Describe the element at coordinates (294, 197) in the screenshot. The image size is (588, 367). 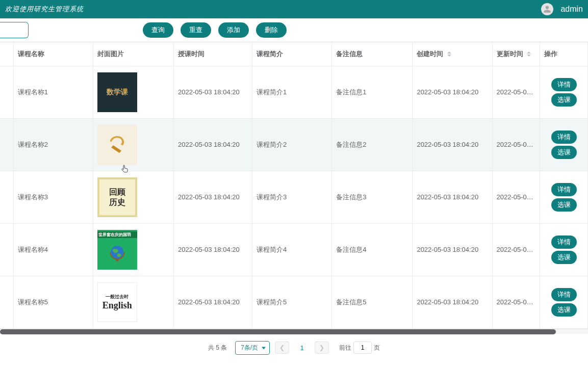
I see `table-row: 课程名称3回顾 历史2022-05-03 18:04:20课程简介3备注信息32…` at that location.